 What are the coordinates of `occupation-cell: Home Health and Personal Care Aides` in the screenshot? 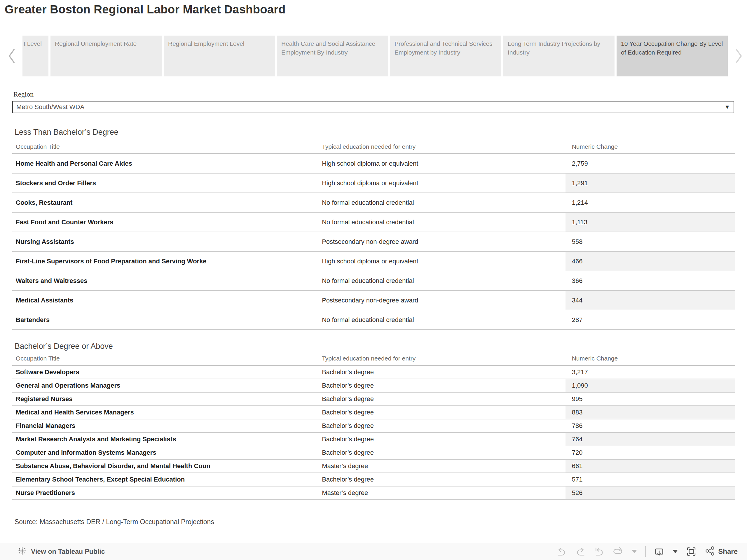 It's located at (166, 163).